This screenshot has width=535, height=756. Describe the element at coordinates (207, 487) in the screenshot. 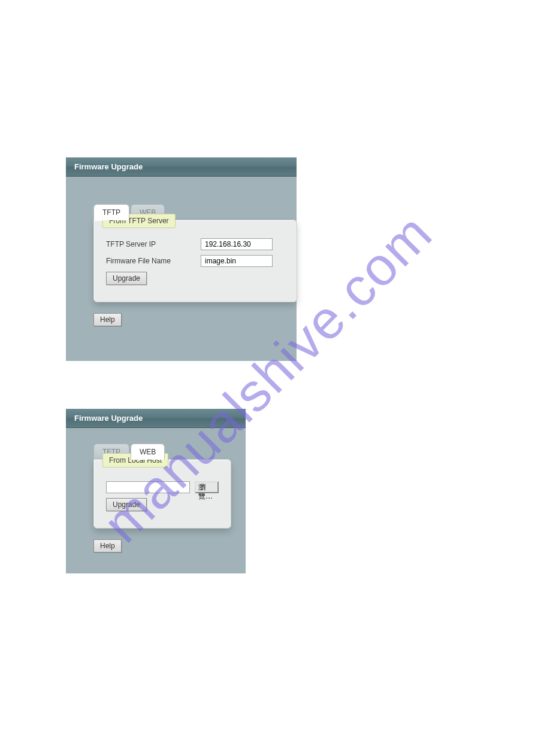

I see `browse-button: 瀏覽…` at that location.